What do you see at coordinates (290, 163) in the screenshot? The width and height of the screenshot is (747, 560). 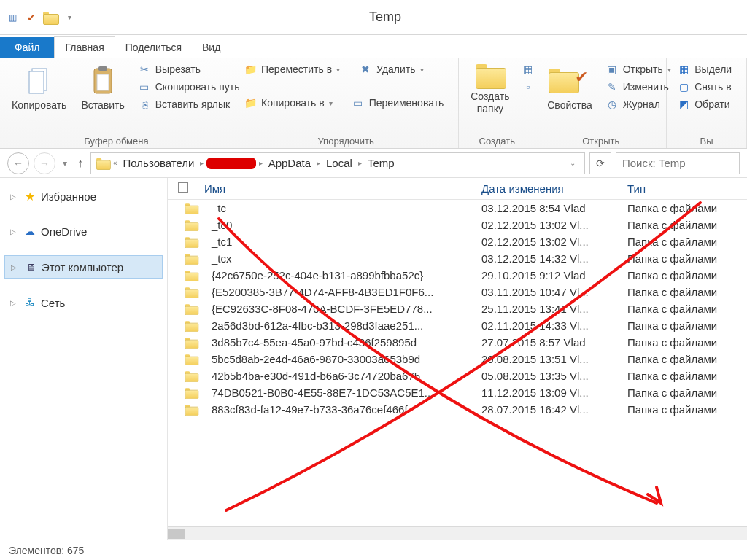 I see `crumb-appdata: AppData` at bounding box center [290, 163].